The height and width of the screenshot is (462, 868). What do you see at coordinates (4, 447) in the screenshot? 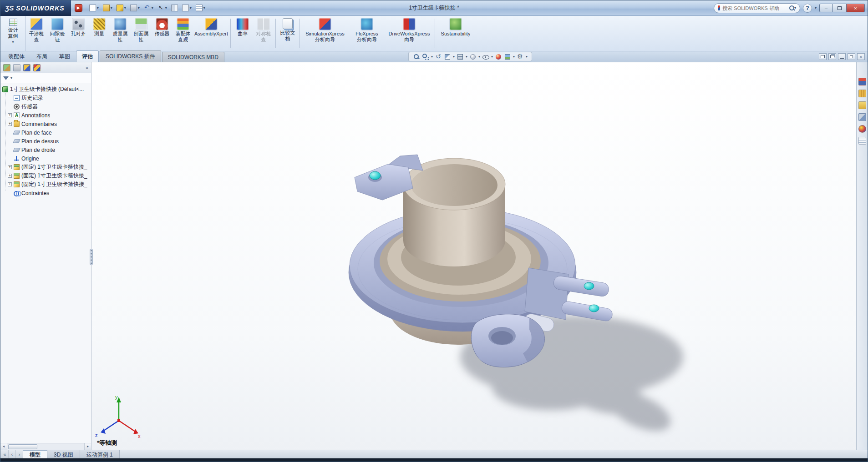
I see `scroll-left-icon: ◂` at bounding box center [4, 447].